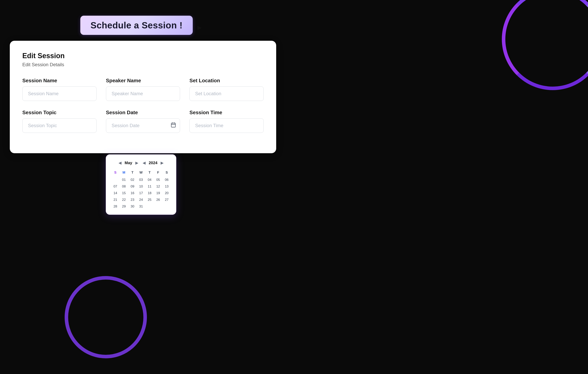 The width and height of the screenshot is (588, 374). Describe the element at coordinates (173, 126) in the screenshot. I see `calendar-icon-button` at that location.